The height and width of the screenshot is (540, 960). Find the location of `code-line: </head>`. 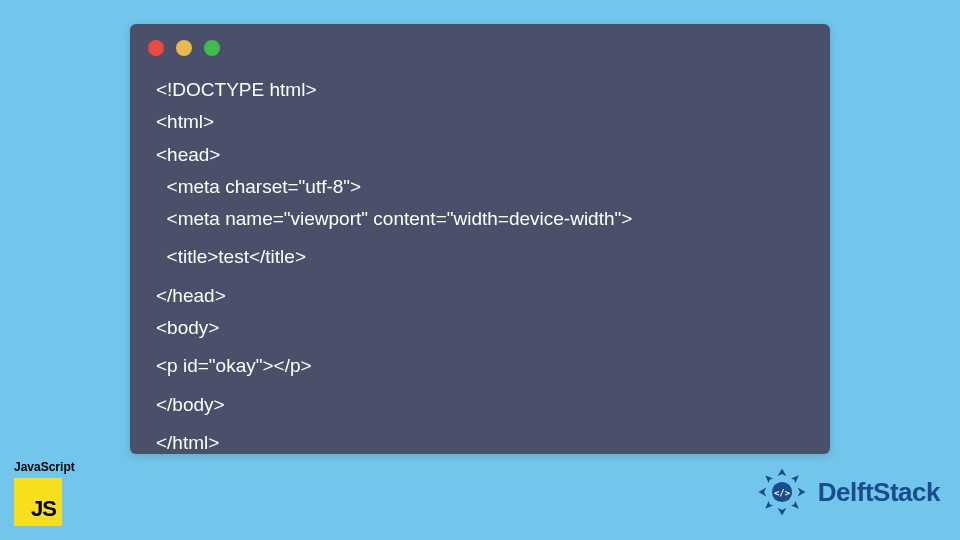

code-line: </head> is located at coordinates (480, 296).